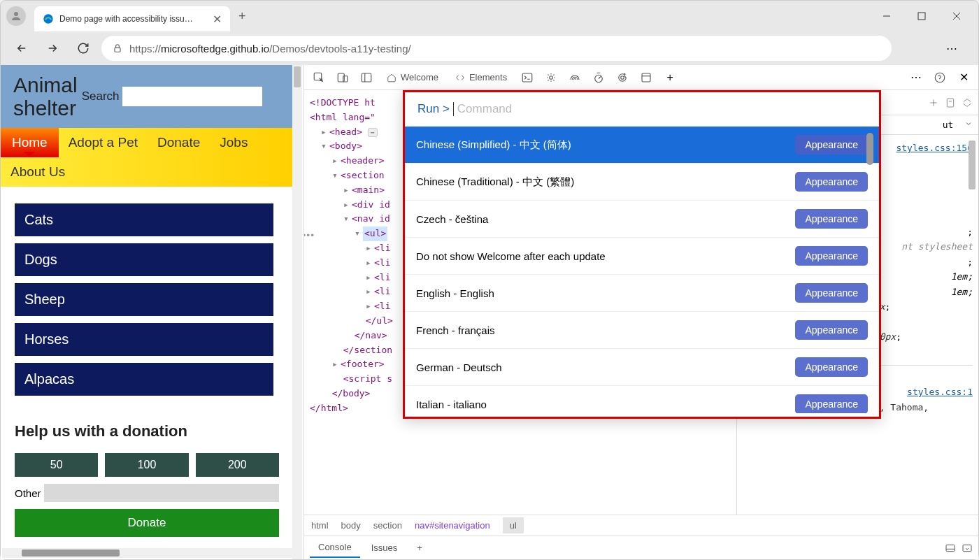 The image size is (979, 560). I want to click on page-nav: Home Adopt a Pet Donate Jobs About Us, so click(147, 157).